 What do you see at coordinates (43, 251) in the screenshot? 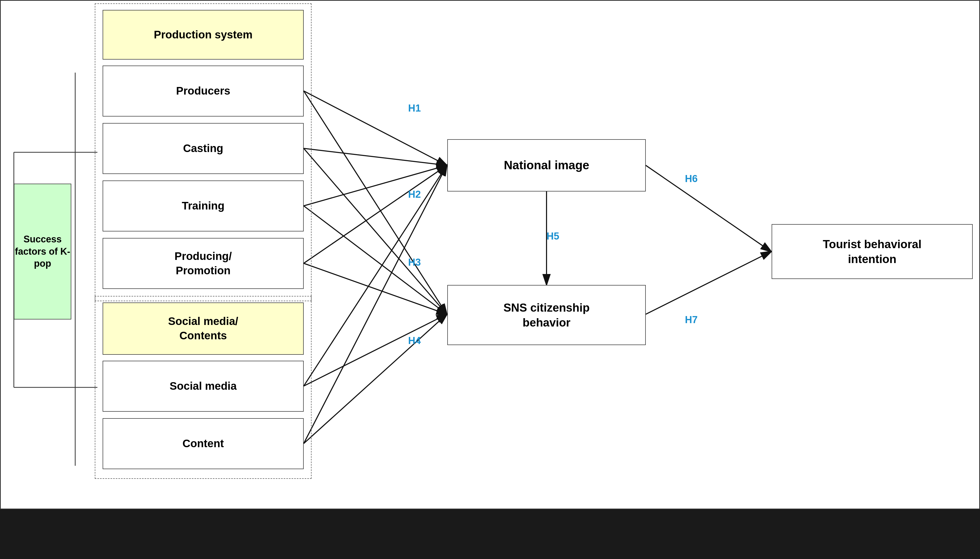
I see `success-factors-box: Success factors of K-pop` at bounding box center [43, 251].